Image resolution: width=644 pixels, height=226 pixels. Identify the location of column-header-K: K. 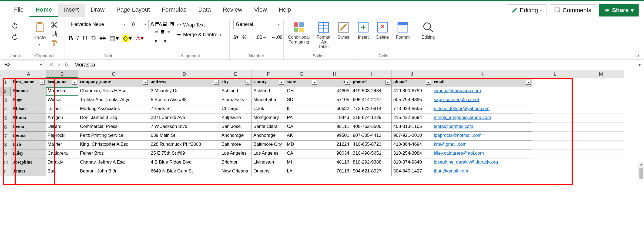
(482, 74).